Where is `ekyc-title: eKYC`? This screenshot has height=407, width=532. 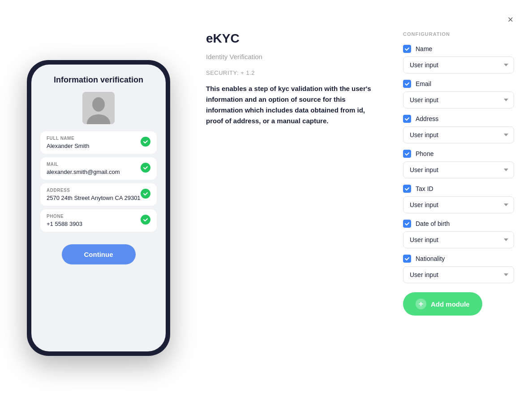
ekyc-title: eKYC is located at coordinates (291, 39).